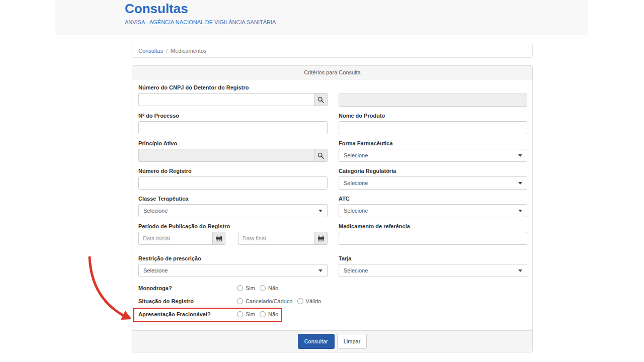 This screenshot has height=362, width=644. I want to click on data-inicial-group, so click(182, 238).